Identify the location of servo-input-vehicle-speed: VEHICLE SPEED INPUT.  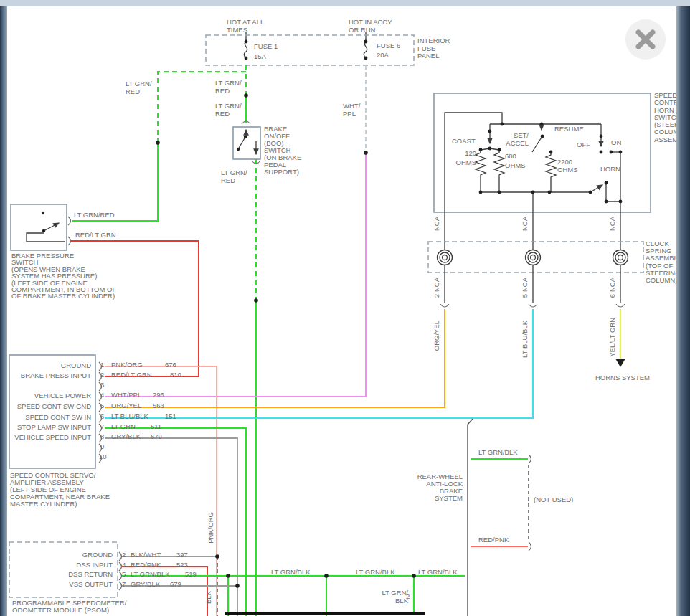
(53, 437).